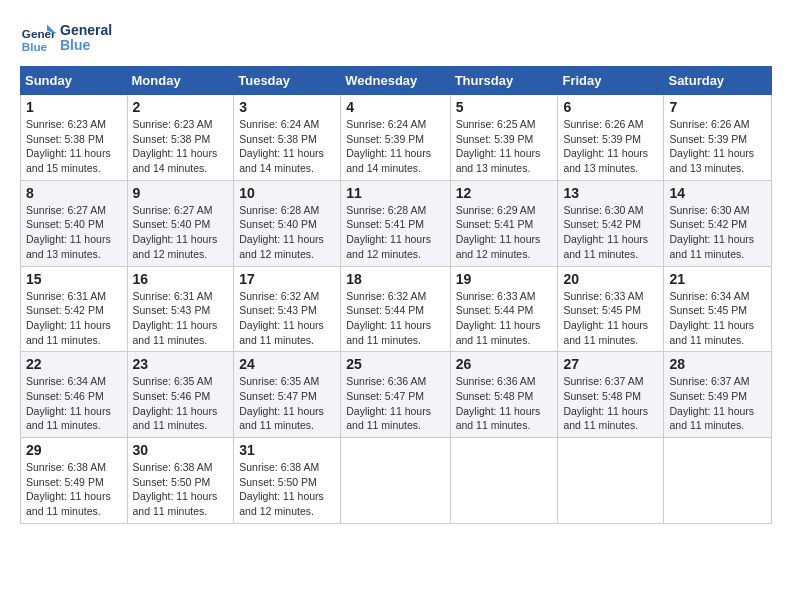 The width and height of the screenshot is (792, 612). What do you see at coordinates (504, 318) in the screenshot?
I see `day-info: Sunrise: 6:33 AM Sunset: 5:44 PM Dayligh…` at bounding box center [504, 318].